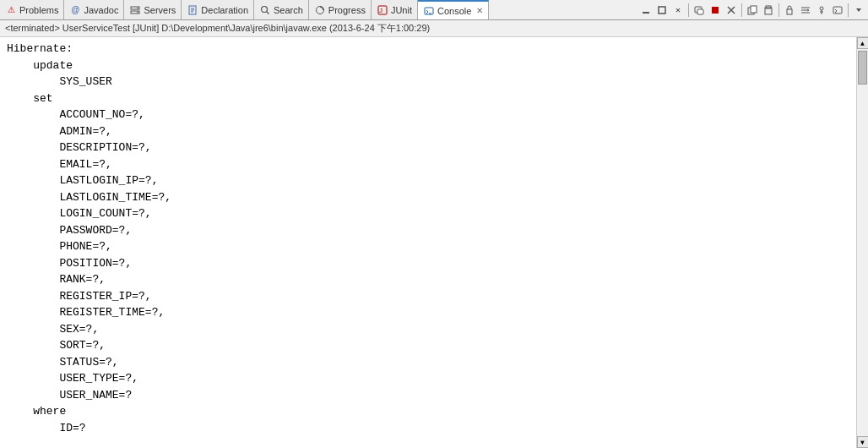 This screenshot has height=448, width=868. What do you see at coordinates (381, 10) in the screenshot?
I see `svg-text: J` at bounding box center [381, 10].